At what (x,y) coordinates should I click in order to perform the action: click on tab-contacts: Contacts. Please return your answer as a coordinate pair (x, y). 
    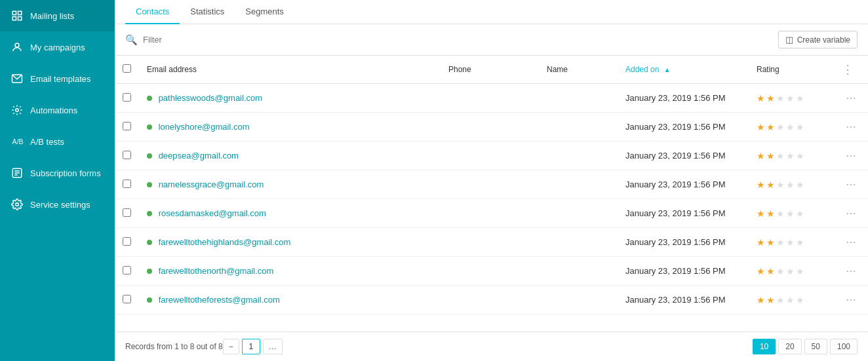
    Looking at the image, I should click on (152, 12).